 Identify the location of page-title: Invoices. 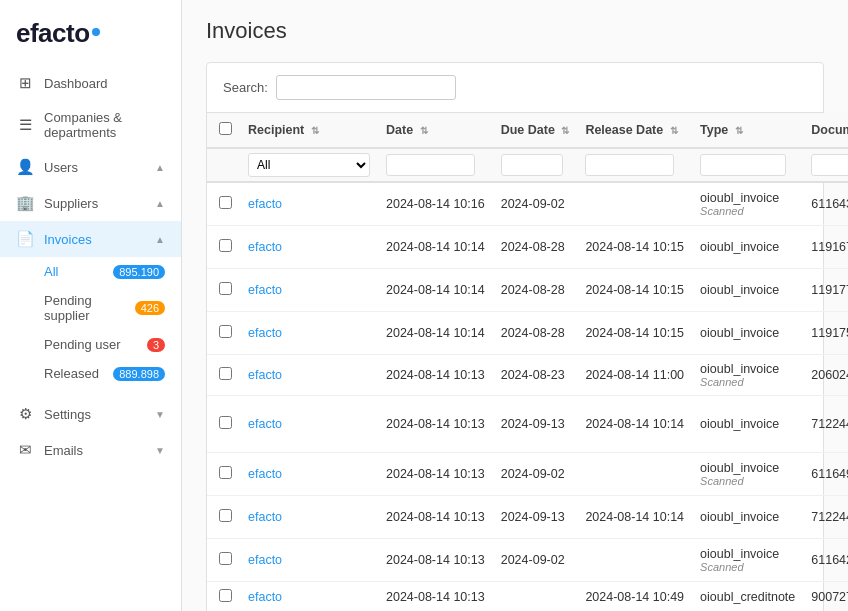
(515, 31).